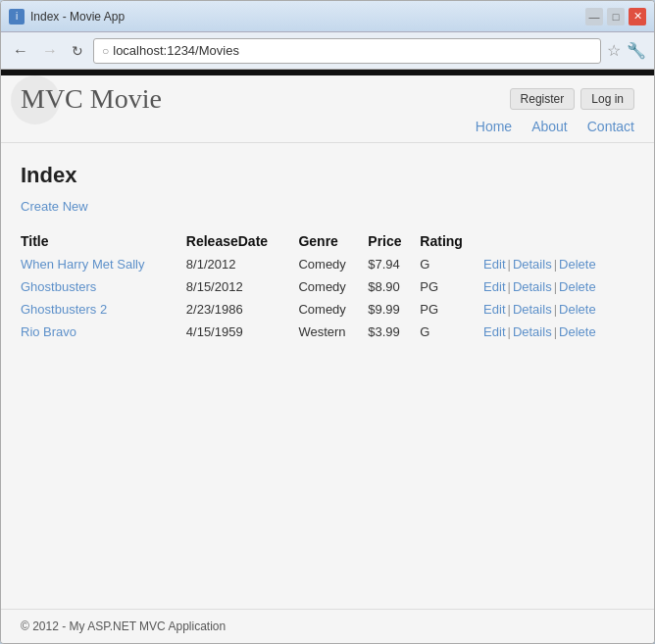  Describe the element at coordinates (77, 51) in the screenshot. I see `refresh-button: ↻` at that location.